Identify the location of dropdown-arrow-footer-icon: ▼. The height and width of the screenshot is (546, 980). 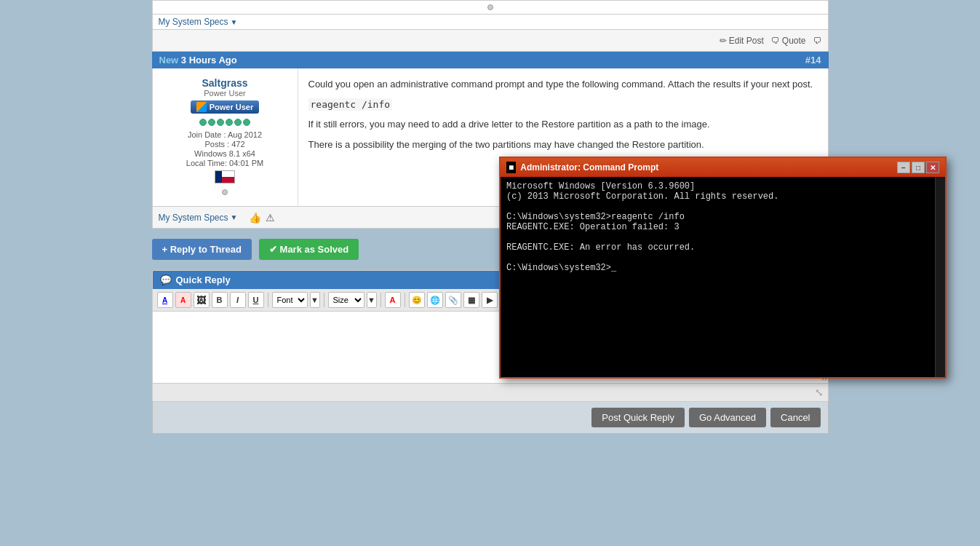
(234, 217).